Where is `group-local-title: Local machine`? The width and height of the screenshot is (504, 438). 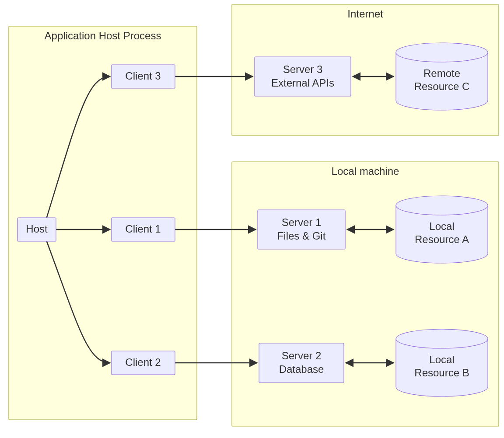
group-local-title: Local machine is located at coordinates (366, 171).